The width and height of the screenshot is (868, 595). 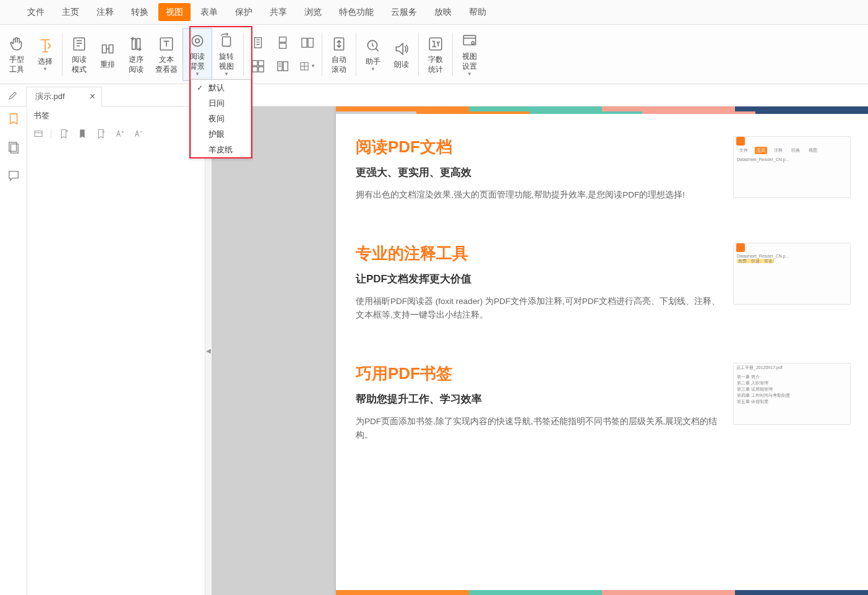 What do you see at coordinates (79, 54) in the screenshot?
I see `tool-read-mode: 阅读 模式` at bounding box center [79, 54].